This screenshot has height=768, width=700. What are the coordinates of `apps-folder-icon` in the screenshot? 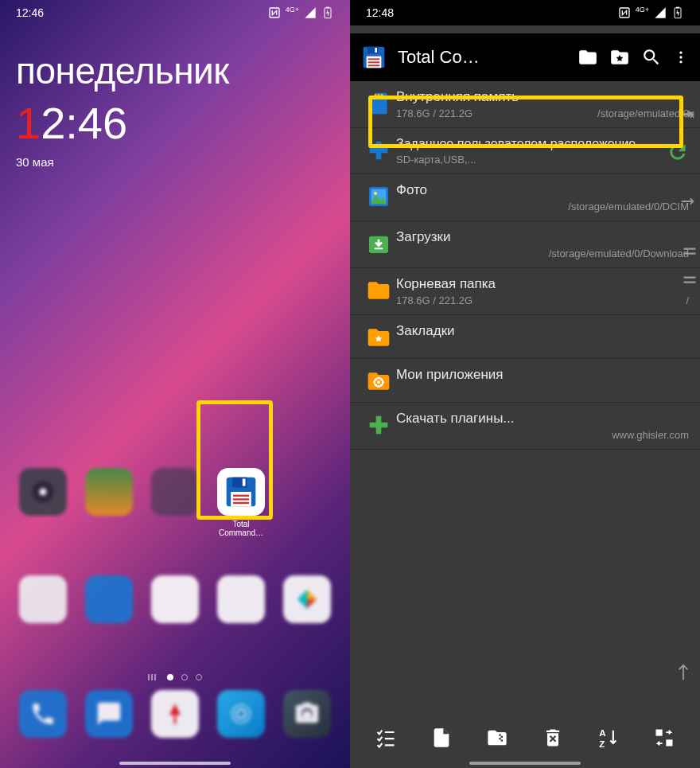 It's located at (379, 381).